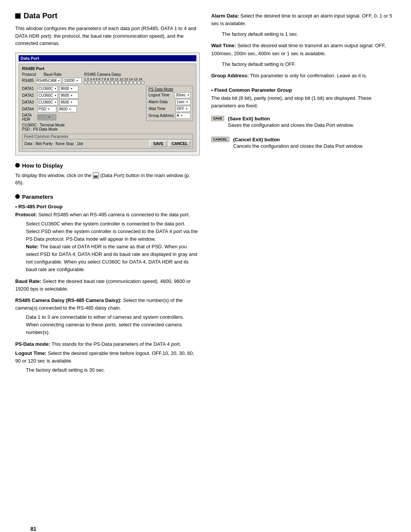  I want to click on cancel-exit-row: CANCEL (Cancel Exit) button Cancels the …, so click(304, 145).